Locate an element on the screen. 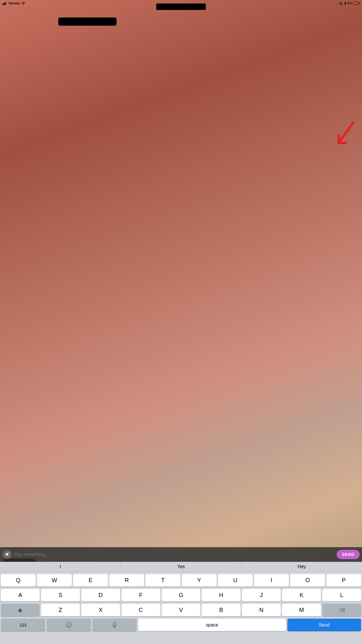  chat-overlay: Hey ✦✦ is following the broadcaster you … is located at coordinates (60, 126).